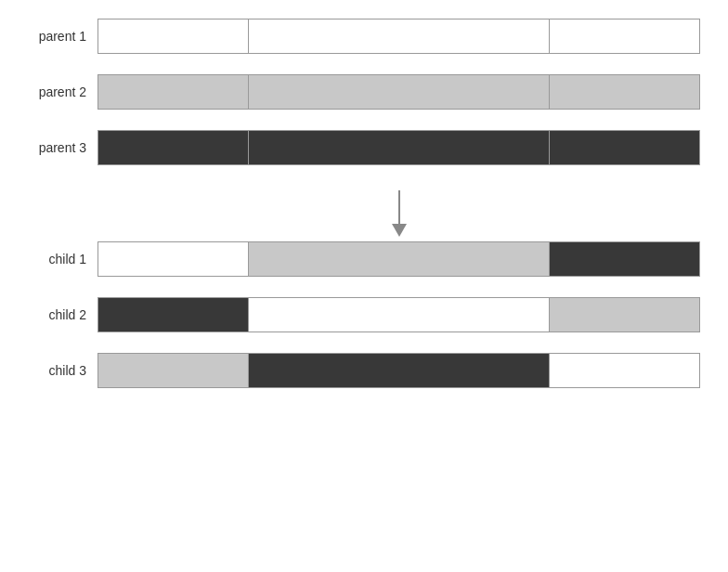  What do you see at coordinates (399, 207) in the screenshot?
I see `arrow-line` at bounding box center [399, 207].